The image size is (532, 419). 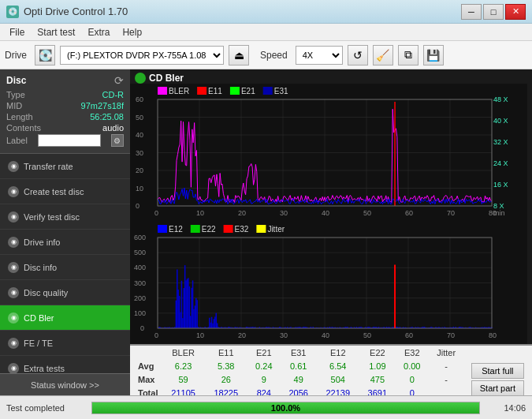 What do you see at coordinates (299, 379) in the screenshot?
I see `max-e31: 49` at bounding box center [299, 379].